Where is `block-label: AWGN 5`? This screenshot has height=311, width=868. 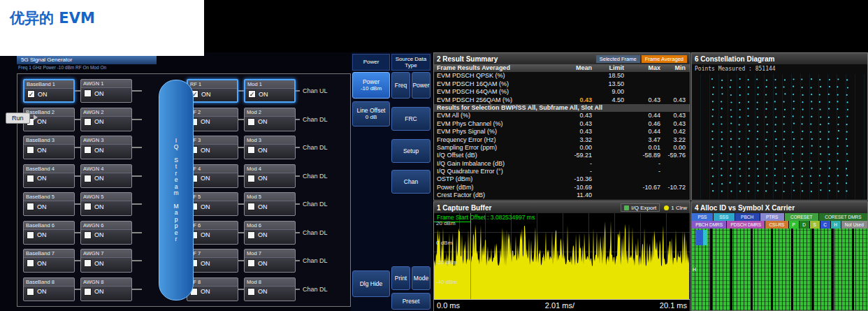
block-label: AWGN 5 is located at coordinates (106, 197).